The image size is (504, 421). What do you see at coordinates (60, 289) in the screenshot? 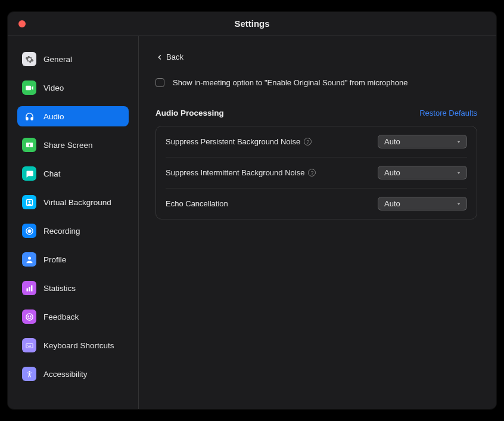
I see `sidebar-item-label: Statistics` at bounding box center [60, 289].